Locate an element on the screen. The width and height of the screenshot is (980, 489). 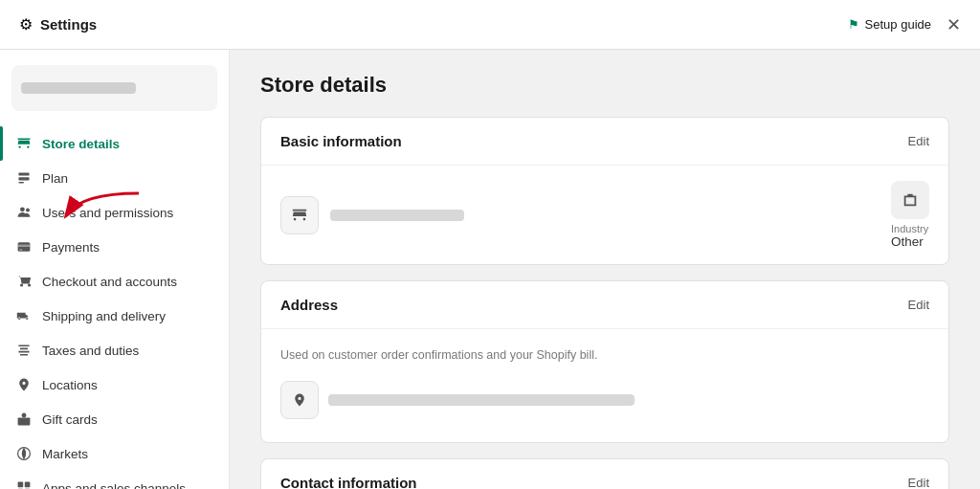
sidebar-item-payments: Payments is located at coordinates (115, 247).